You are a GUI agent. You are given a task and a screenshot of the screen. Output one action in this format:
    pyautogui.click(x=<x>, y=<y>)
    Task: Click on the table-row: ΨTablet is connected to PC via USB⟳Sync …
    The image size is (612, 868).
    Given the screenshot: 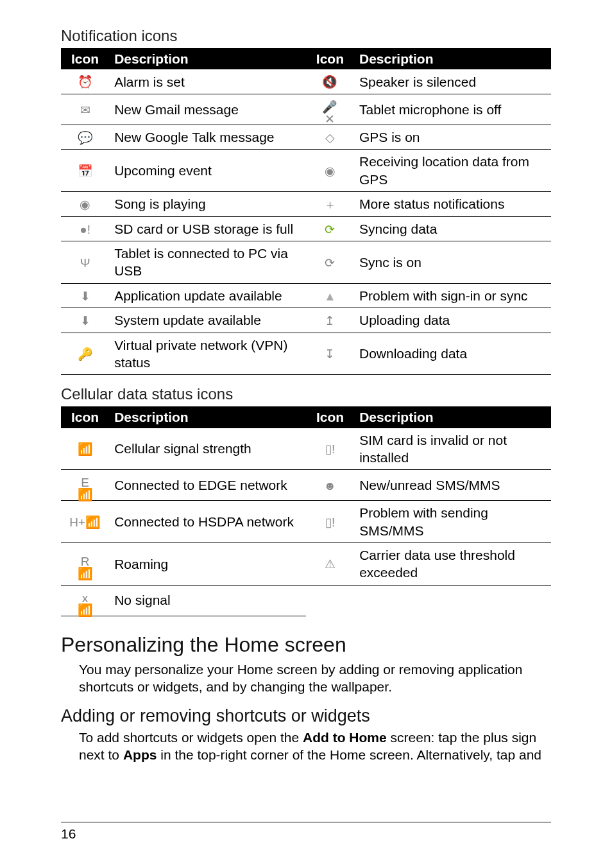 What is the action you would take?
    pyautogui.click(x=306, y=263)
    